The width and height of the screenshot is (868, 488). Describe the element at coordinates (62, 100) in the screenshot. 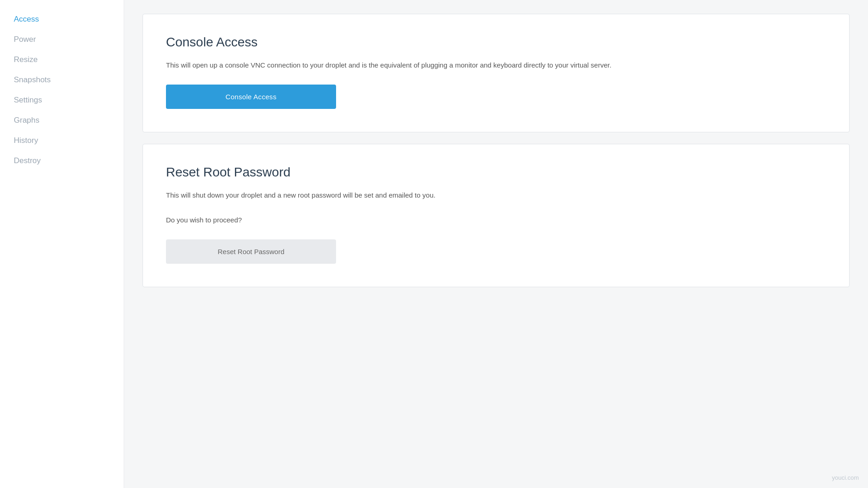

I see `sidebar-item-settings: Settings` at that location.